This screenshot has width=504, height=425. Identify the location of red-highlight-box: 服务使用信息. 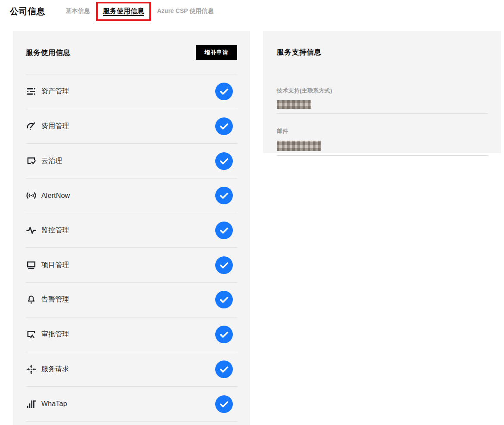
(124, 11).